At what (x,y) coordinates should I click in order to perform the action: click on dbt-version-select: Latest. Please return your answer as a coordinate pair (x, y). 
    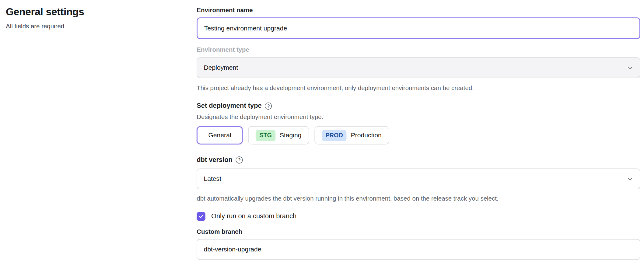
    Looking at the image, I should click on (418, 179).